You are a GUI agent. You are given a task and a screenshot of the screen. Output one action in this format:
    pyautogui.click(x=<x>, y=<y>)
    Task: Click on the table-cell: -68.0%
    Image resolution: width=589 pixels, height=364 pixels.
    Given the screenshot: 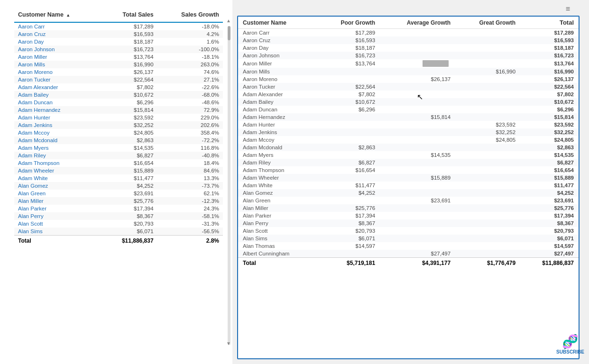 What is the action you would take?
    pyautogui.click(x=190, y=95)
    